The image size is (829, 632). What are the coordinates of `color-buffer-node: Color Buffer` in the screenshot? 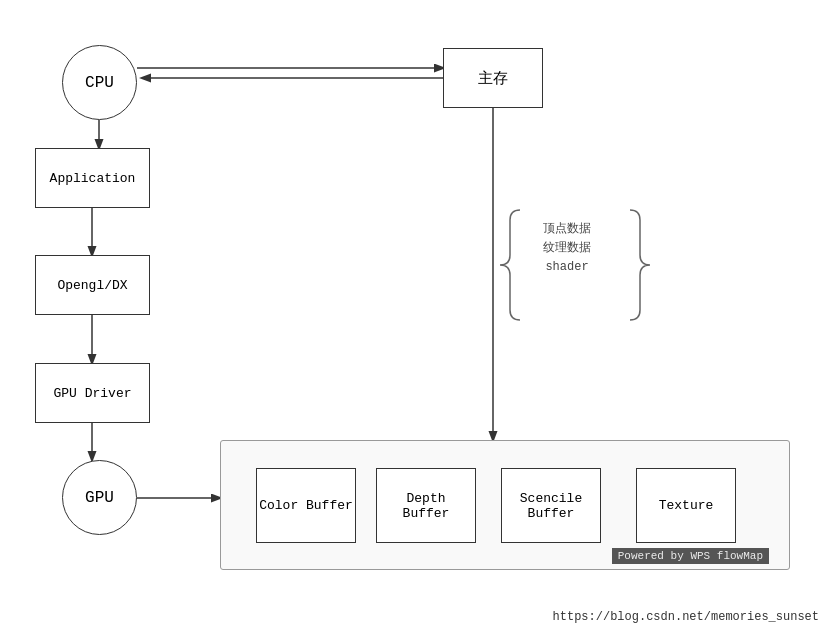 It's located at (306, 506).